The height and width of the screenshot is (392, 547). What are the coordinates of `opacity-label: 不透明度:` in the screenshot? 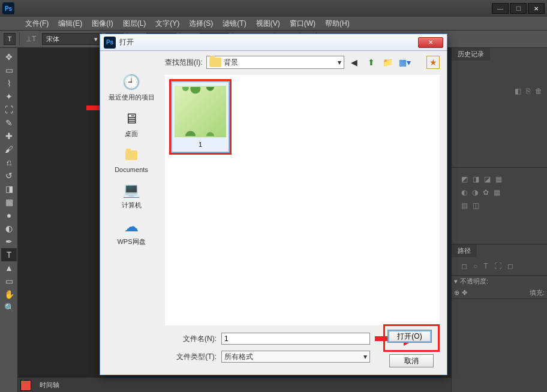 It's located at (474, 282).